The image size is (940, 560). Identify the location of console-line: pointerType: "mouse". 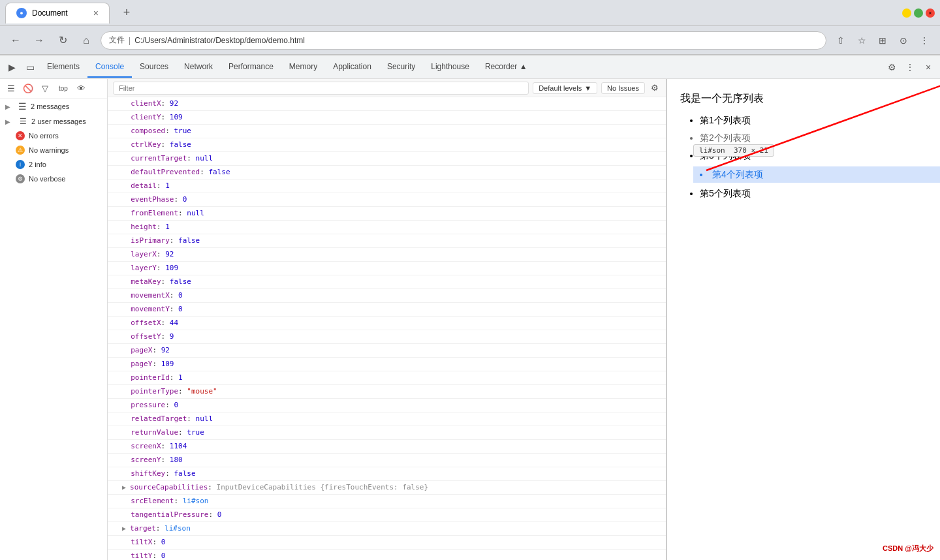
(386, 392).